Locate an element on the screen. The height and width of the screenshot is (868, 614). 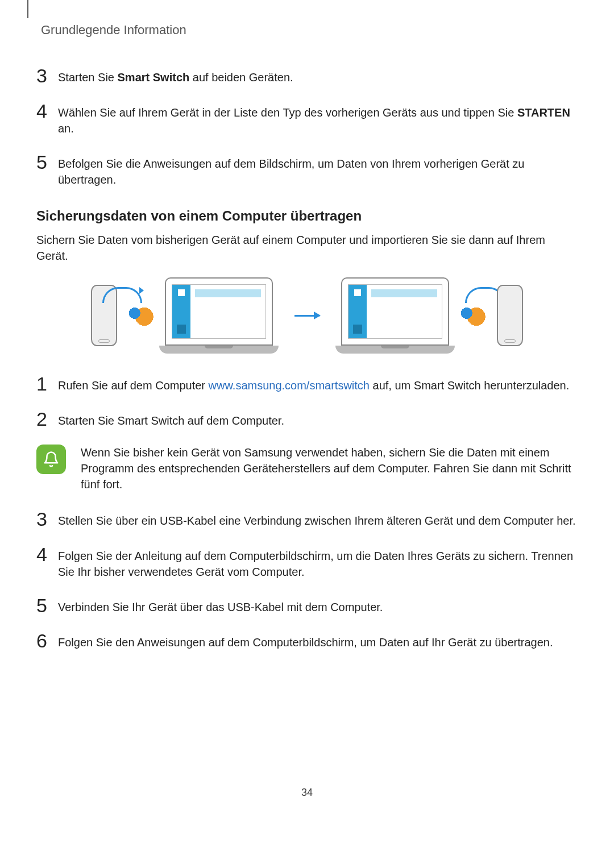
step-b6: 6 Folgen Sie den Anweisungen auf dem Com… is located at coordinates (307, 641).